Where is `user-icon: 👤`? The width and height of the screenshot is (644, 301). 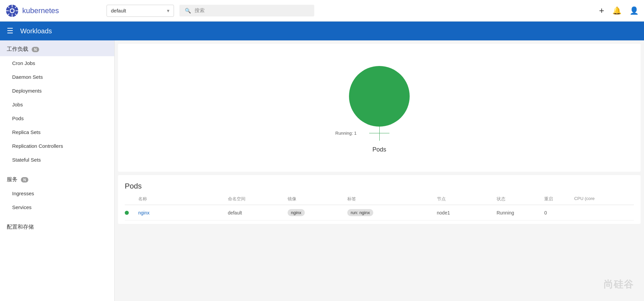
user-icon: 👤 is located at coordinates (634, 11).